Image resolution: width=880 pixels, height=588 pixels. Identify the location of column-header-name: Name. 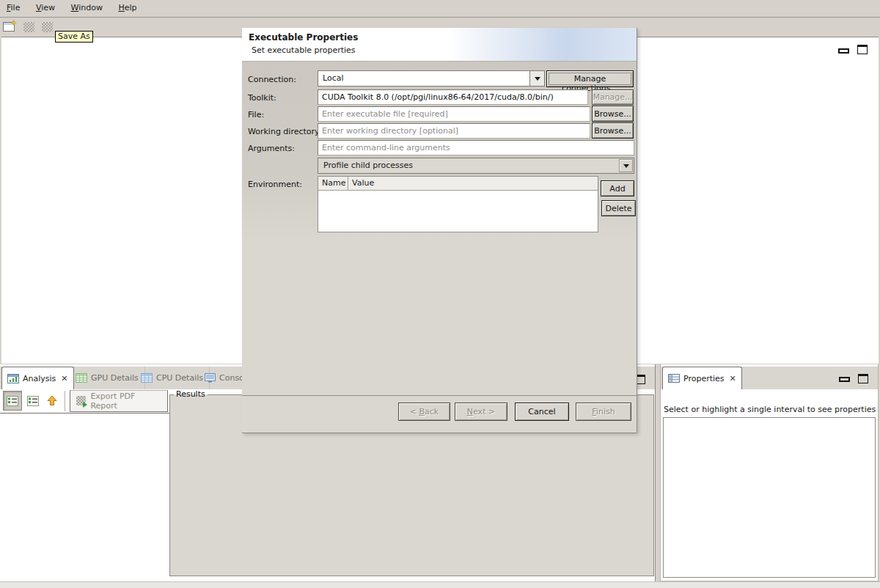
(333, 183).